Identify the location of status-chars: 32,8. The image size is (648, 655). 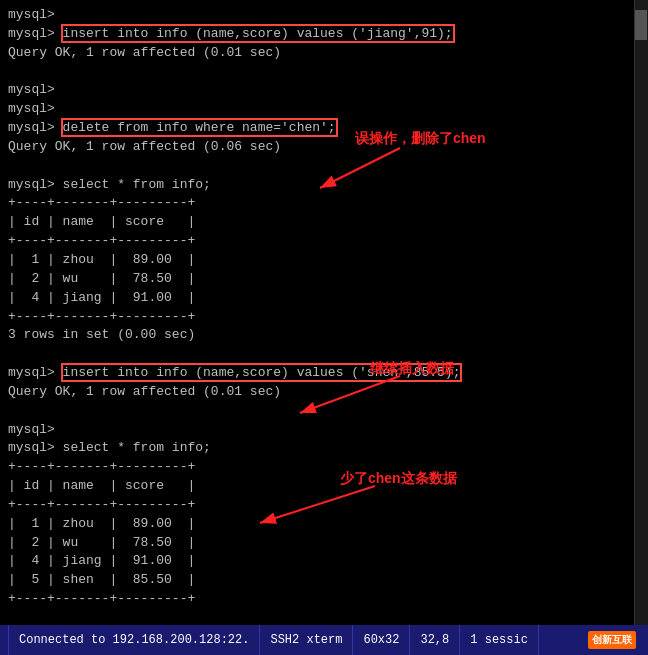
(435, 640).